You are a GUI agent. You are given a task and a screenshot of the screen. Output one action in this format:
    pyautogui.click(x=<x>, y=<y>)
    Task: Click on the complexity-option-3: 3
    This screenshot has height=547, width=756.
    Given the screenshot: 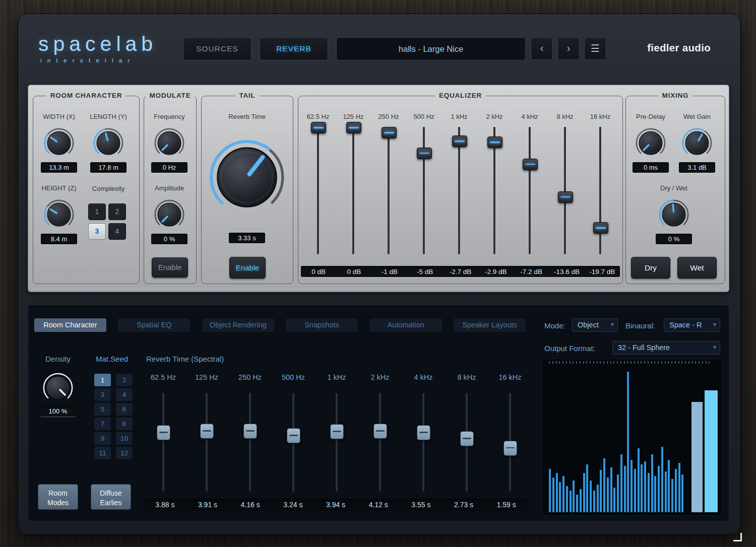 What is the action you would take?
    pyautogui.click(x=97, y=232)
    